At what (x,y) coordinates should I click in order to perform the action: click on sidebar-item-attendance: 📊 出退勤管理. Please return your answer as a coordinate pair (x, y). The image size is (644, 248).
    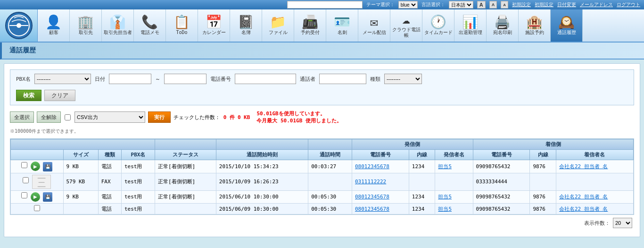
    Looking at the image, I should click on (471, 26).